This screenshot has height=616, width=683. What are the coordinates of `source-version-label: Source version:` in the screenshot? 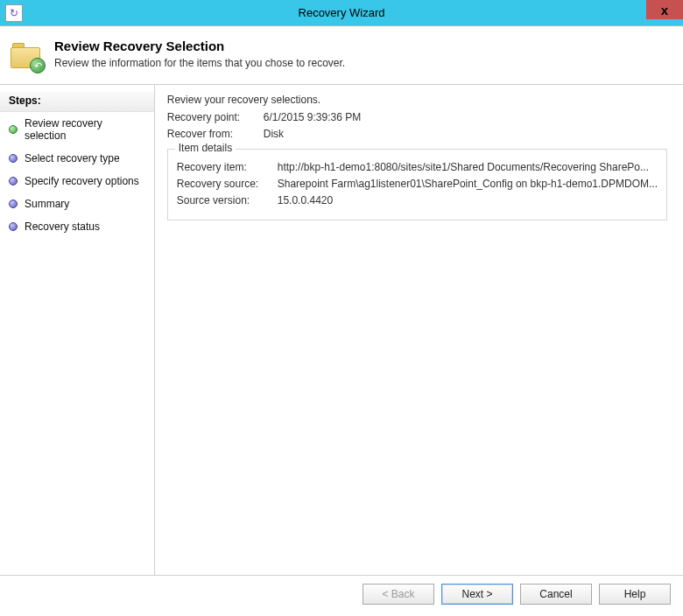 It's located at (228, 200).